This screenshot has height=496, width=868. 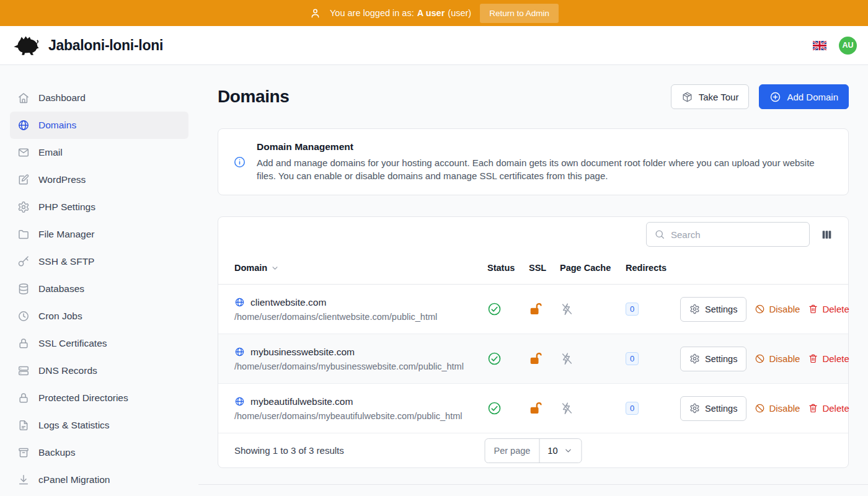 I want to click on results-summary: Showing 1 to 3 of 3 results, so click(x=289, y=450).